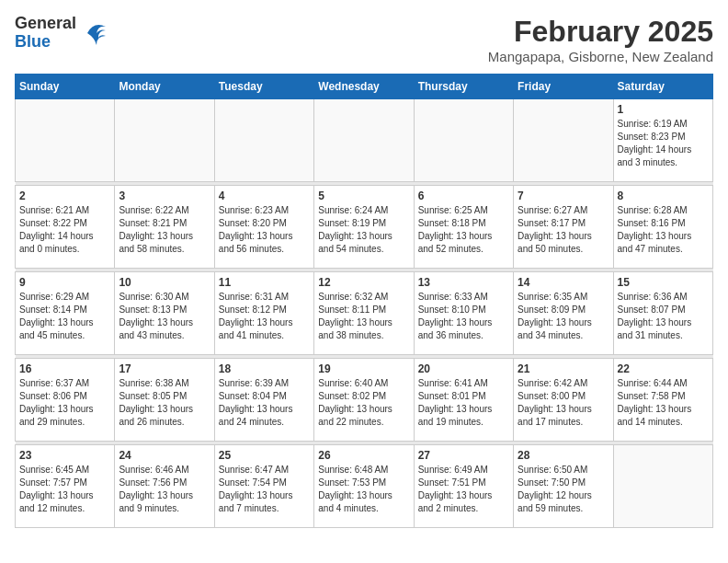  What do you see at coordinates (165, 86) in the screenshot?
I see `weekday-header-monday: Monday` at bounding box center [165, 86].